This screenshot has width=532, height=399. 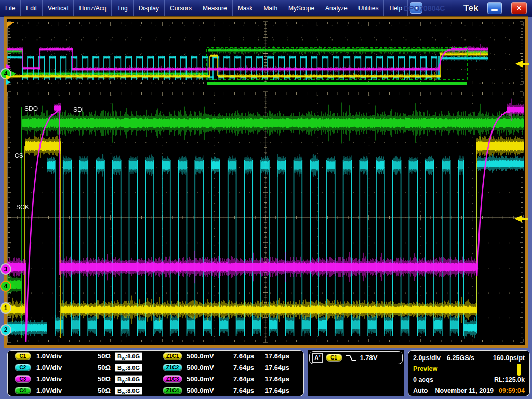 I want to click on c1-badge: C1, so click(x=23, y=356).